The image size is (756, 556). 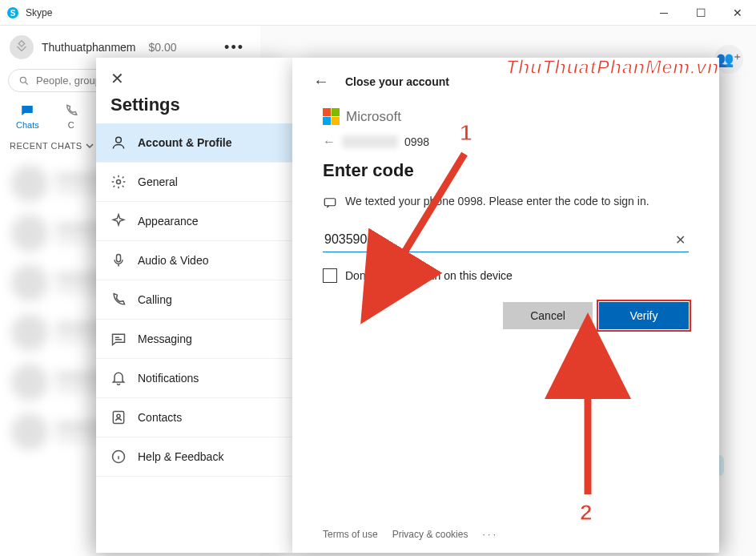 What do you see at coordinates (330, 205) in the screenshot?
I see `sms-icon` at bounding box center [330, 205].